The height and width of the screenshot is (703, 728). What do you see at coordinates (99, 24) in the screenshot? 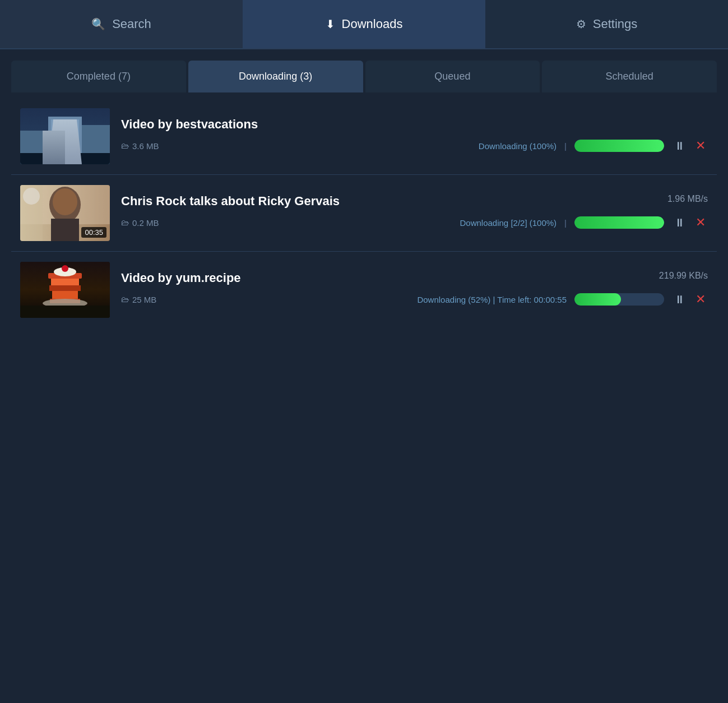
I see `search-icon: 🔍` at bounding box center [99, 24].